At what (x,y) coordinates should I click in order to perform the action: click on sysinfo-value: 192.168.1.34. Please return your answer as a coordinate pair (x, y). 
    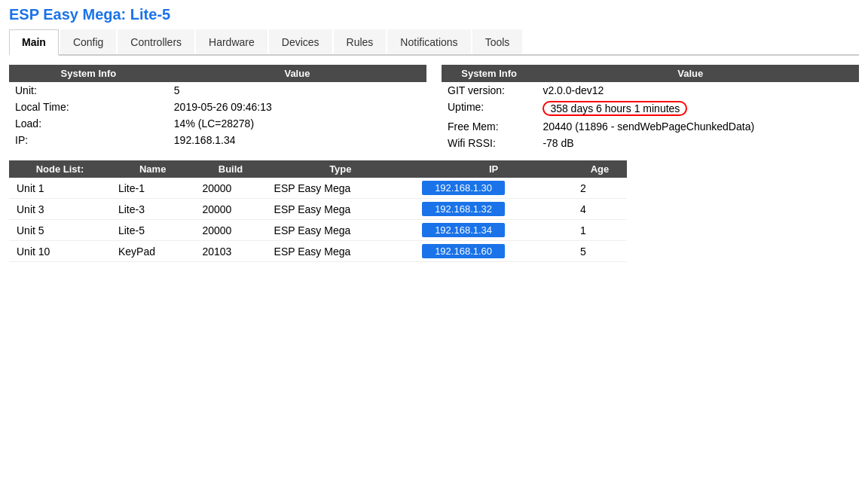
    Looking at the image, I should click on (297, 140).